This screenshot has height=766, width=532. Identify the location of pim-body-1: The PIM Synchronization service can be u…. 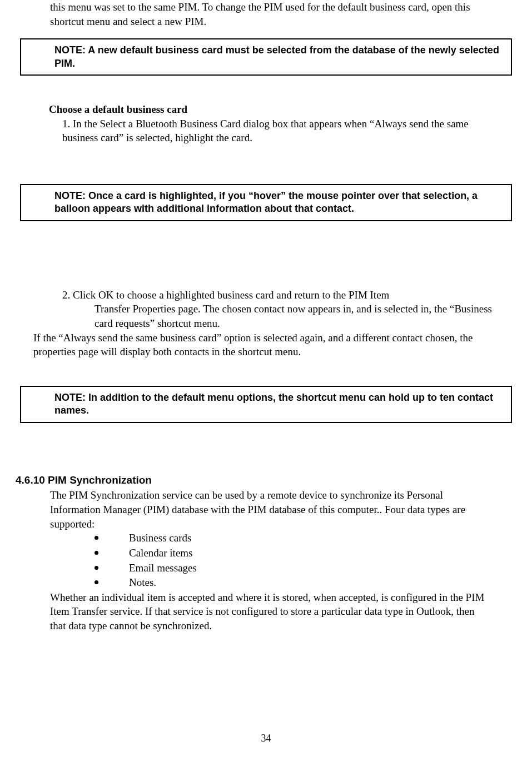
(269, 509).